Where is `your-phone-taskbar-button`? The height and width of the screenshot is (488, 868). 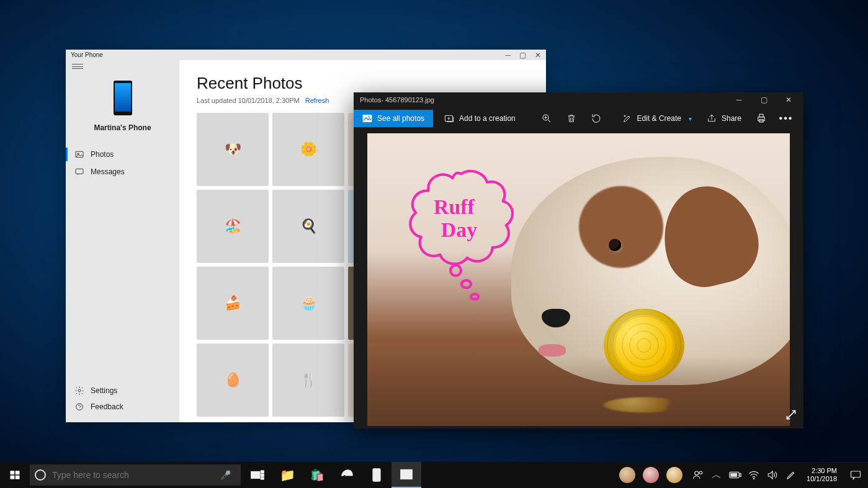 your-phone-taskbar-button is located at coordinates (377, 475).